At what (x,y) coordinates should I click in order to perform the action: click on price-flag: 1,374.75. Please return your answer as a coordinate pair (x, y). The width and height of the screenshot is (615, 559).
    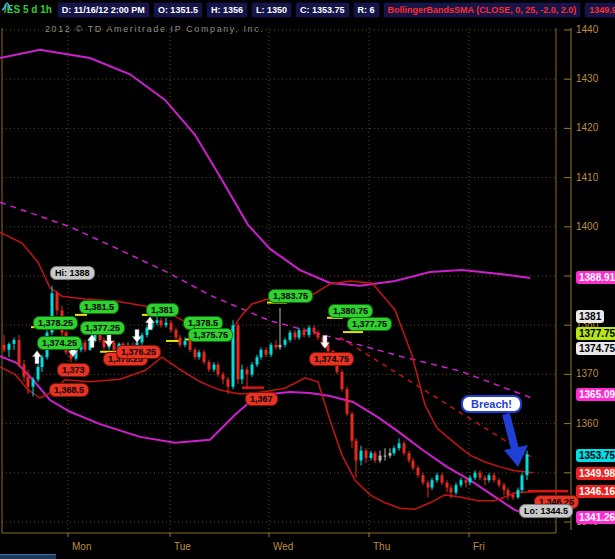
    Looking at the image, I should click on (332, 359).